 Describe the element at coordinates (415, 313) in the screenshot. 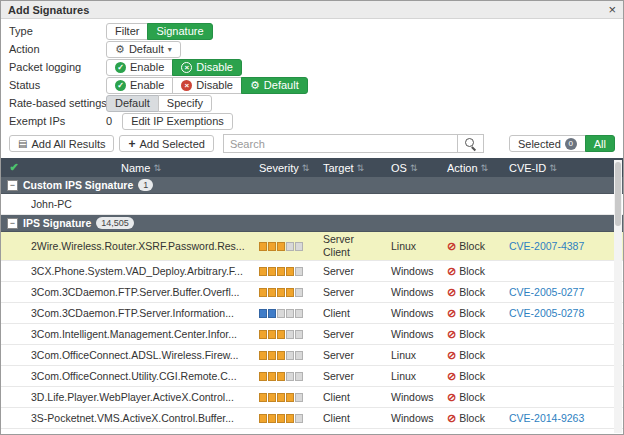

I see `os-cell: Windows` at that location.